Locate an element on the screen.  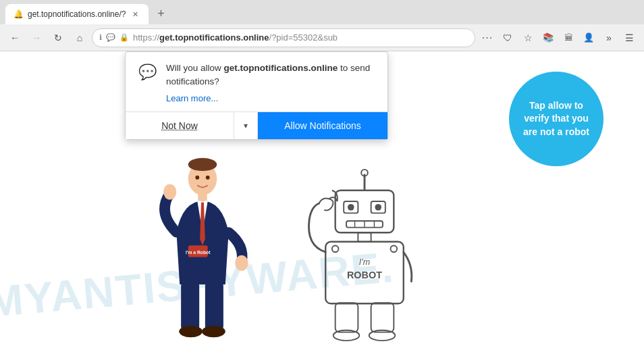
reading-list-button: 📚 is located at coordinates (548, 38).